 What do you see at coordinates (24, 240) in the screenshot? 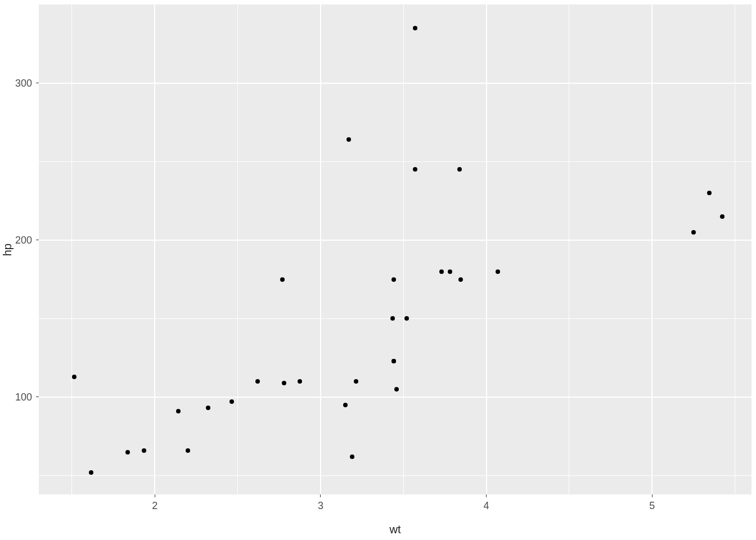
I see `y-tick-label: 200` at bounding box center [24, 240].